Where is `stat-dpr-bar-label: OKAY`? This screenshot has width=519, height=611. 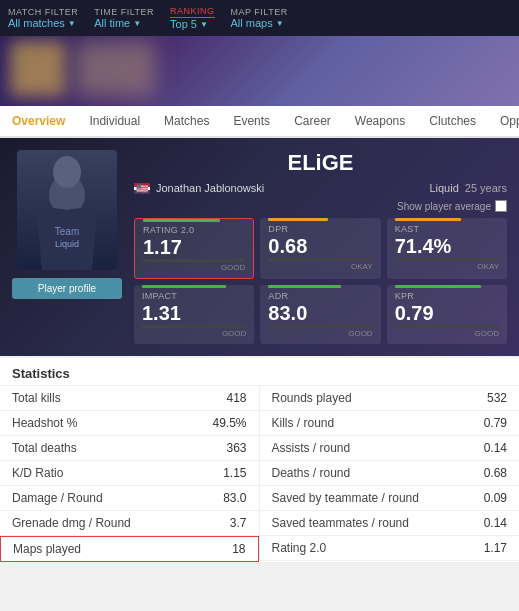 stat-dpr-bar-label: OKAY is located at coordinates (320, 266).